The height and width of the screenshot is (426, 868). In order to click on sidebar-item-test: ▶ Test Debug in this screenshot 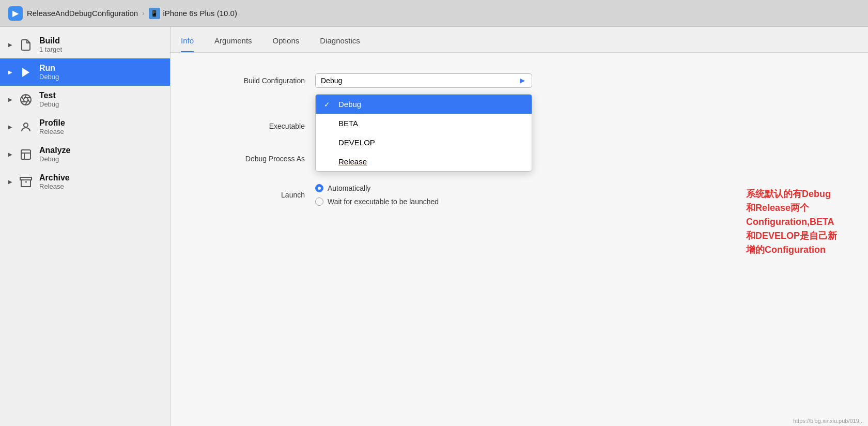, I will do `click(85, 99)`.